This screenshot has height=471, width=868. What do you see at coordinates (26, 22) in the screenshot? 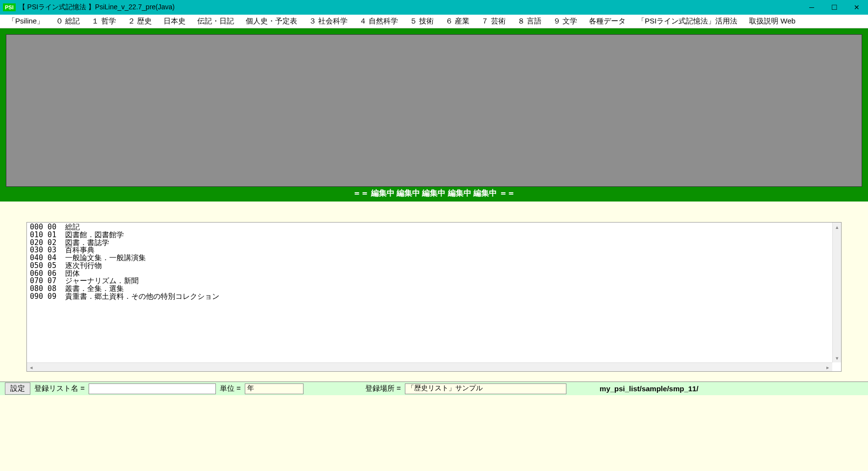
I see `menu-psiline: 「Psiline」` at bounding box center [26, 22].